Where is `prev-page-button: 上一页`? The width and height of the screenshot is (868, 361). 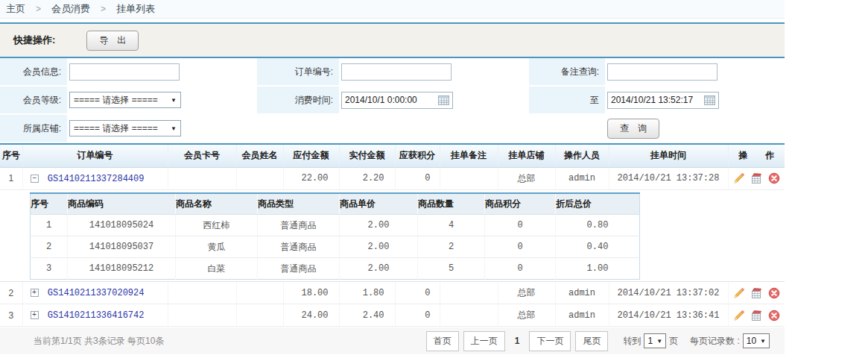
prev-page-button: 上一页 is located at coordinates (484, 342).